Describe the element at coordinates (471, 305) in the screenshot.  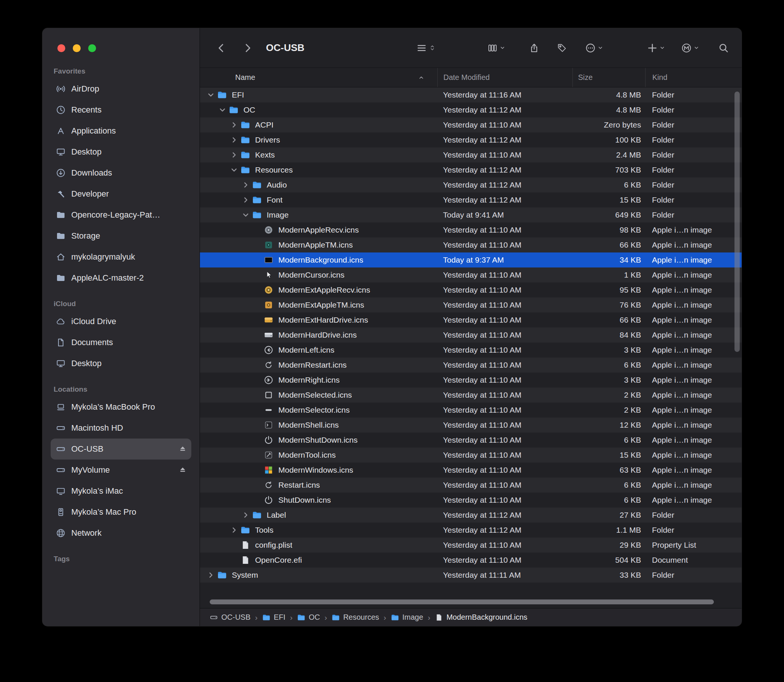
I see `file-row-modernextappletm-icns: ModernExtAppleTM.icns Yesterday at 11:10…` at that location.